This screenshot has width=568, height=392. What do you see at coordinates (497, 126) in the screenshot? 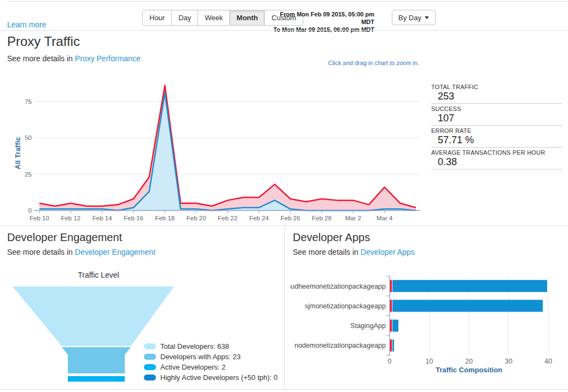
I see `traffic-stats-panel: TOTAL TRAFFIC253SUCCESS107ERROR RATE57.7…` at bounding box center [497, 126].